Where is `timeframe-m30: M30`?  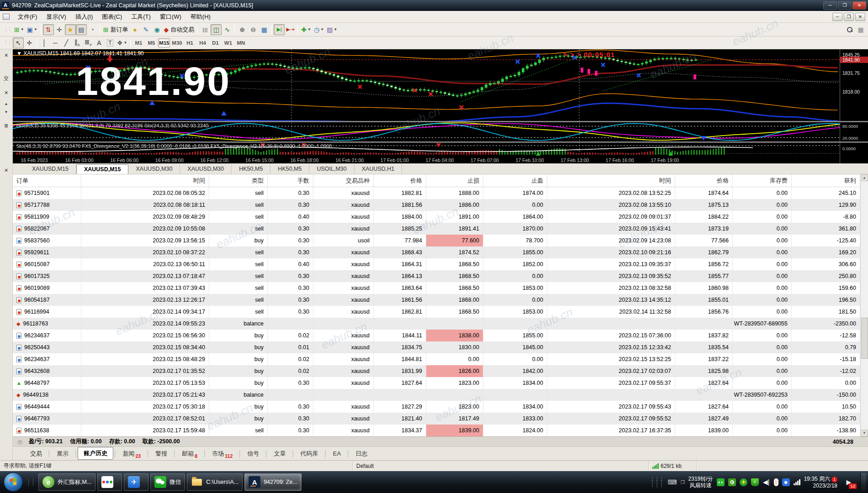
timeframe-m30: M30 is located at coordinates (177, 43).